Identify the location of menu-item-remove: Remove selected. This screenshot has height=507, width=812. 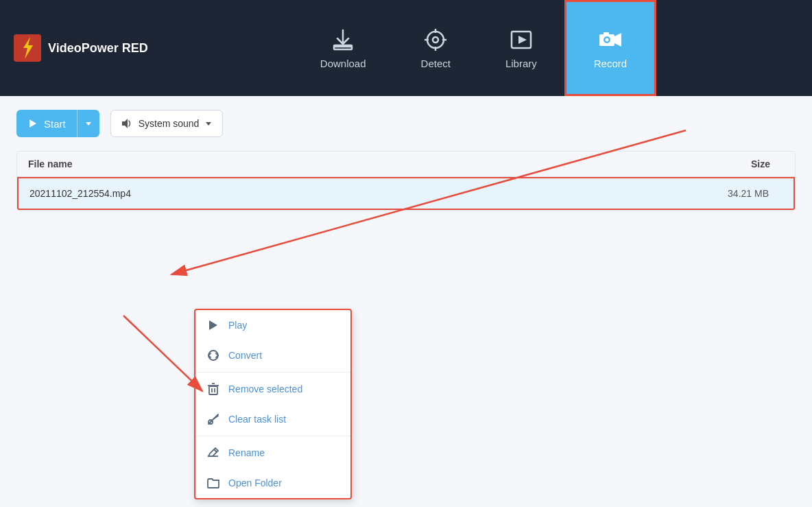
(273, 389).